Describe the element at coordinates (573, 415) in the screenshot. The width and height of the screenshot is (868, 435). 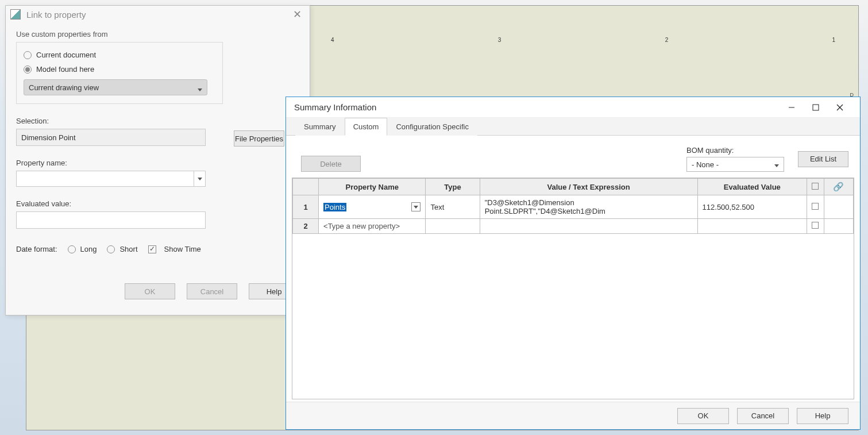
I see `dialog-footer: OK Cancel Help` at that location.